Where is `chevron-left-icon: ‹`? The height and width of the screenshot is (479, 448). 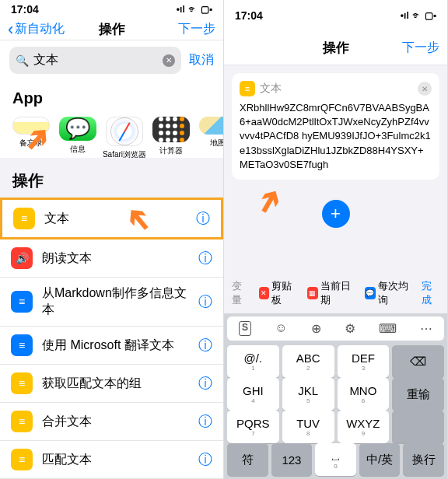 chevron-left-icon: ‹ is located at coordinates (11, 30).